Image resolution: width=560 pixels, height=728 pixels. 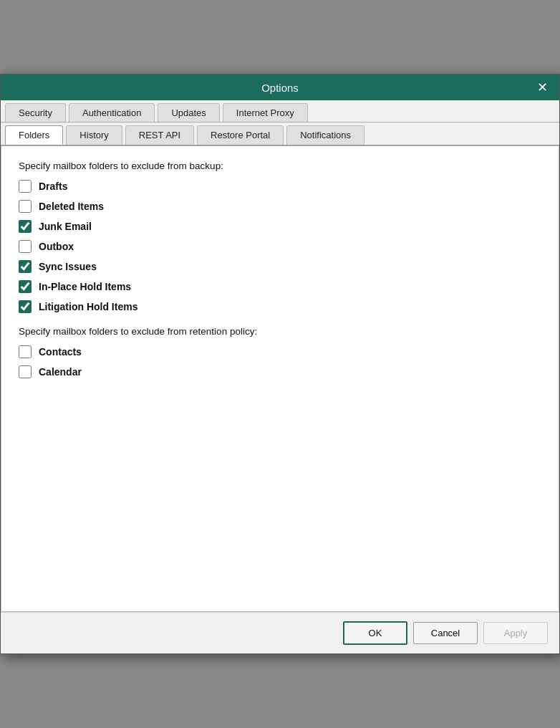 What do you see at coordinates (516, 633) in the screenshot?
I see `apply-button: Apply` at bounding box center [516, 633].